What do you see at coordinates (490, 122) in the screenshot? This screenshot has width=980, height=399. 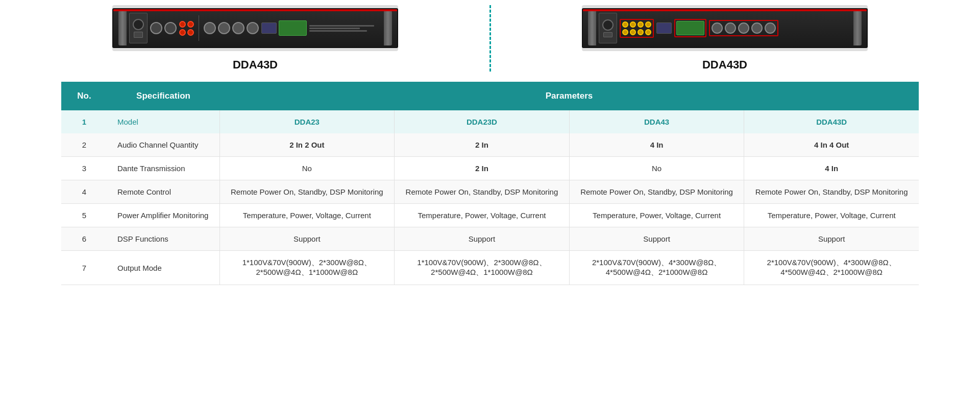 I see `table-subheader-row: 1 Model DDA23 DDA23D DDA43 DDA43D` at bounding box center [490, 122].